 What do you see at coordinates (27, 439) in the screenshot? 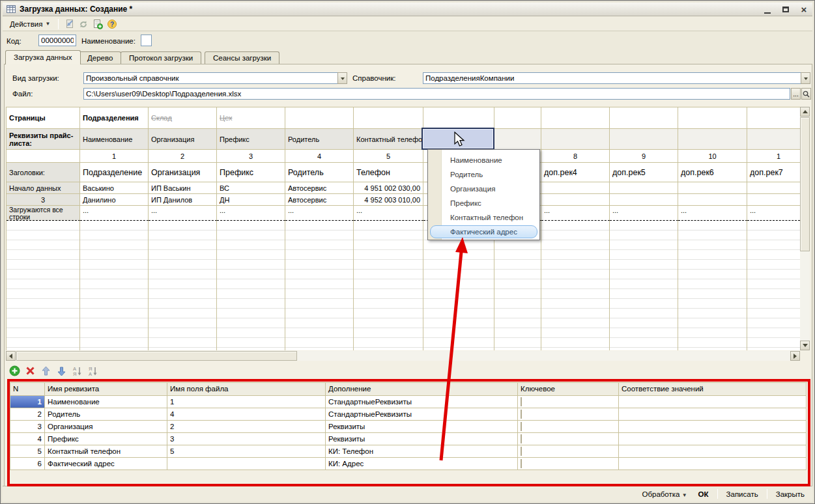
I see `row-number-cell: 4` at bounding box center [27, 439].